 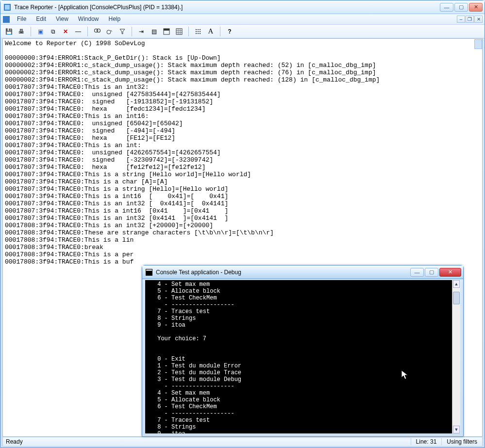 What do you see at coordinates (456, 430) in the screenshot?
I see `scroll-down-icon: ▼` at bounding box center [456, 430].